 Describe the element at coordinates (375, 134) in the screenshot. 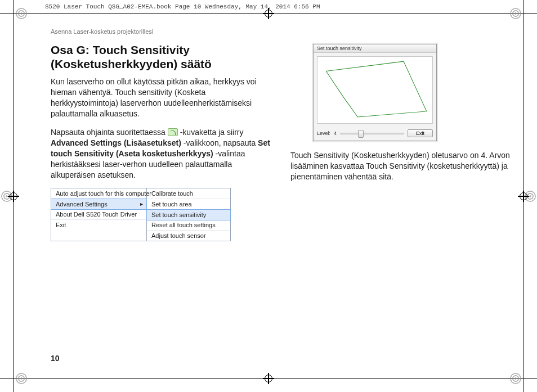

I see `sensitivity-controls: Level: 4 Exit` at that location.